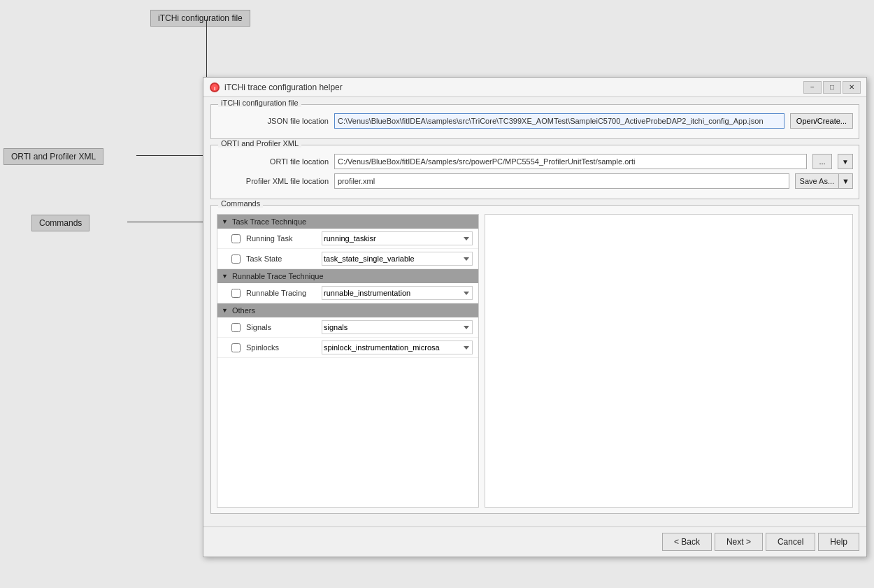  What do you see at coordinates (200, 18) in the screenshot?
I see `callout-config-file: iTCHi configuration file` at bounding box center [200, 18].